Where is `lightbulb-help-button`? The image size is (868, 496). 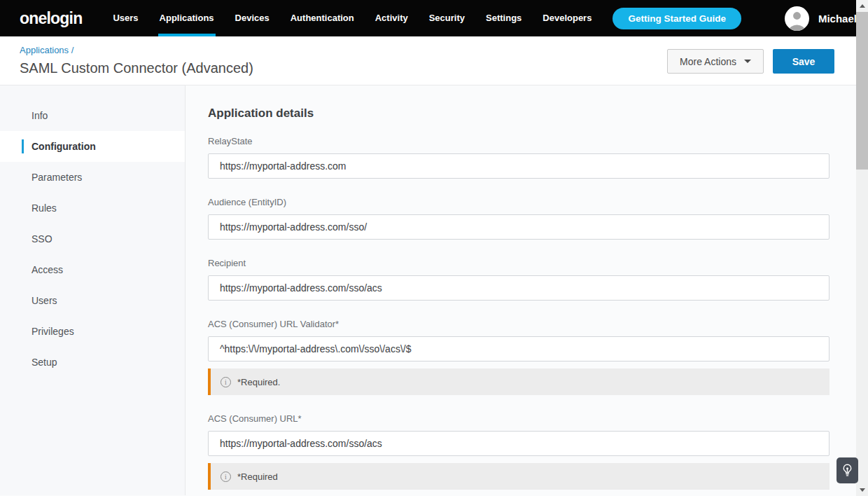
lightbulb-help-button is located at coordinates (847, 471).